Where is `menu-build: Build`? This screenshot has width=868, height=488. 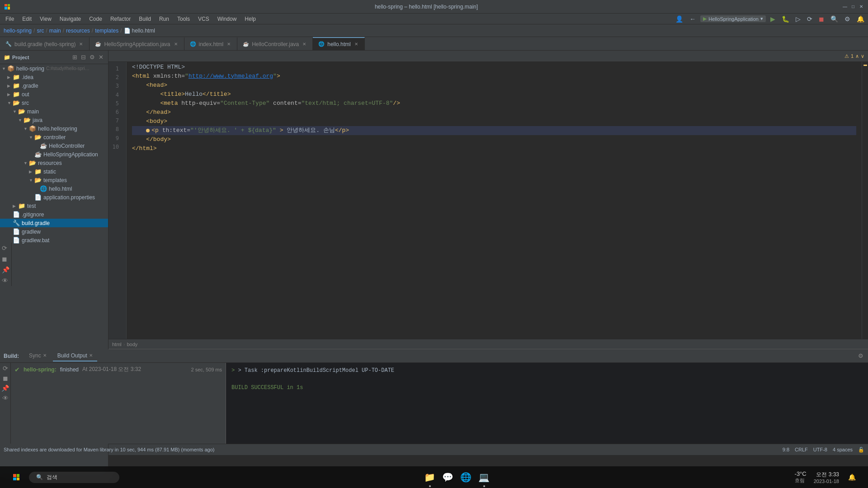 menu-build: Build is located at coordinates (145, 19).